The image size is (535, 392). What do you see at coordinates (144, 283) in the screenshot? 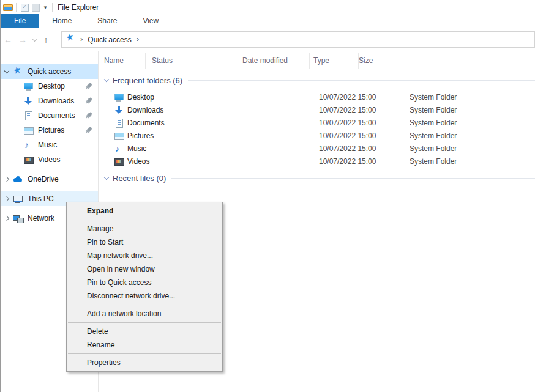
I see `context-menu-item: Pin to Quick access` at bounding box center [144, 283].